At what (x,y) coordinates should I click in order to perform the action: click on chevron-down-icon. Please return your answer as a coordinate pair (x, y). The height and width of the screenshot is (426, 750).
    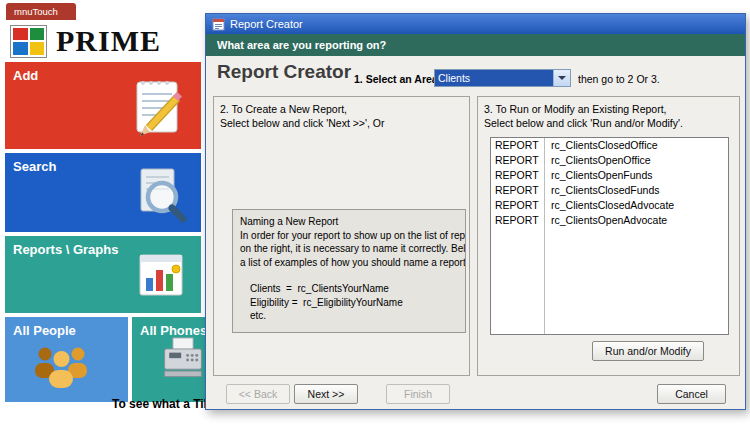
    Looking at the image, I should click on (562, 78).